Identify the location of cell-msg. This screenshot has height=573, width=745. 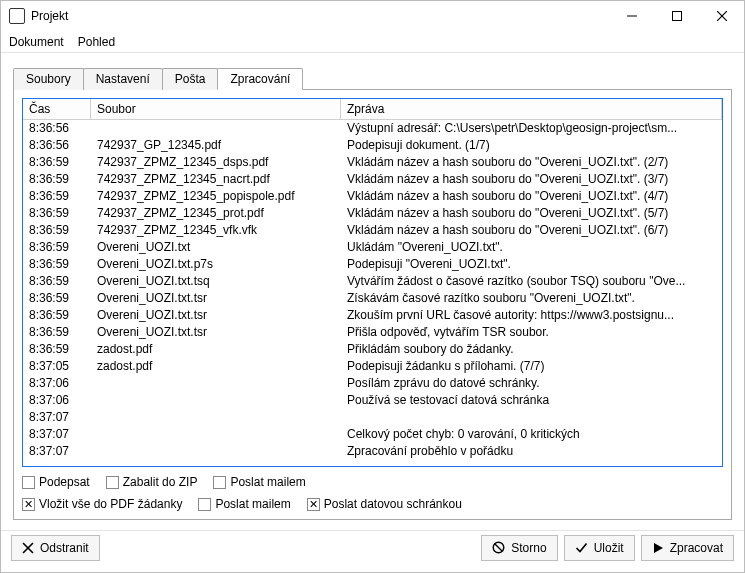
(532, 418).